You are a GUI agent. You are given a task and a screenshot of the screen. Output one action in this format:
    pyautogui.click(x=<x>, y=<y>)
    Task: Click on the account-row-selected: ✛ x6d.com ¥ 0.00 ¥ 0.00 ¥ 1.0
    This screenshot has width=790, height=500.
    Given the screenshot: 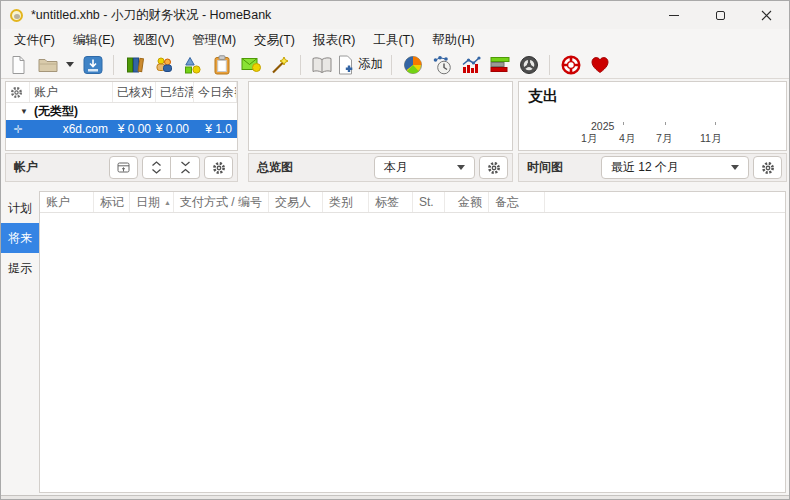 What is the action you would take?
    pyautogui.click(x=122, y=129)
    